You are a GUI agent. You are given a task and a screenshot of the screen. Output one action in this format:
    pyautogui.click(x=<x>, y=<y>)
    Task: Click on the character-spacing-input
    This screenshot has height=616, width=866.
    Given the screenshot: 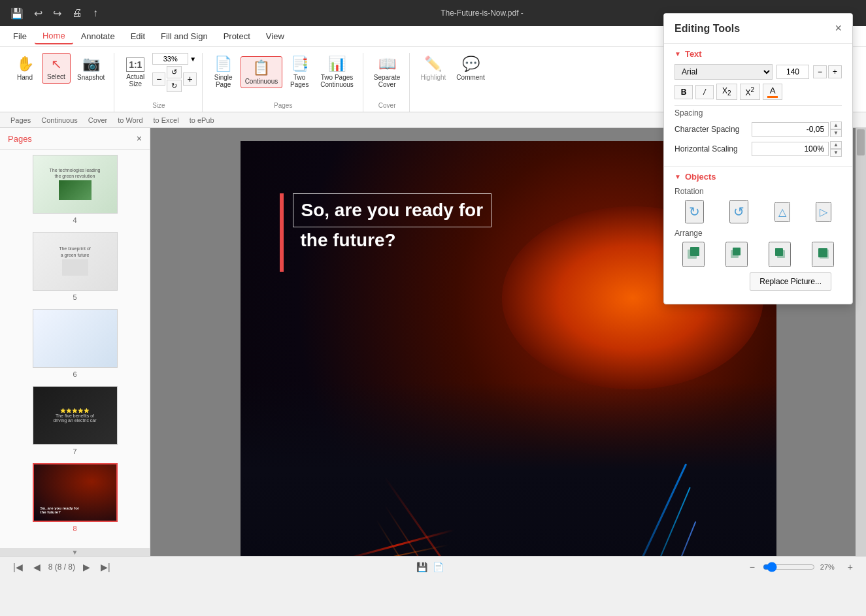 What is the action you would take?
    pyautogui.click(x=790, y=129)
    